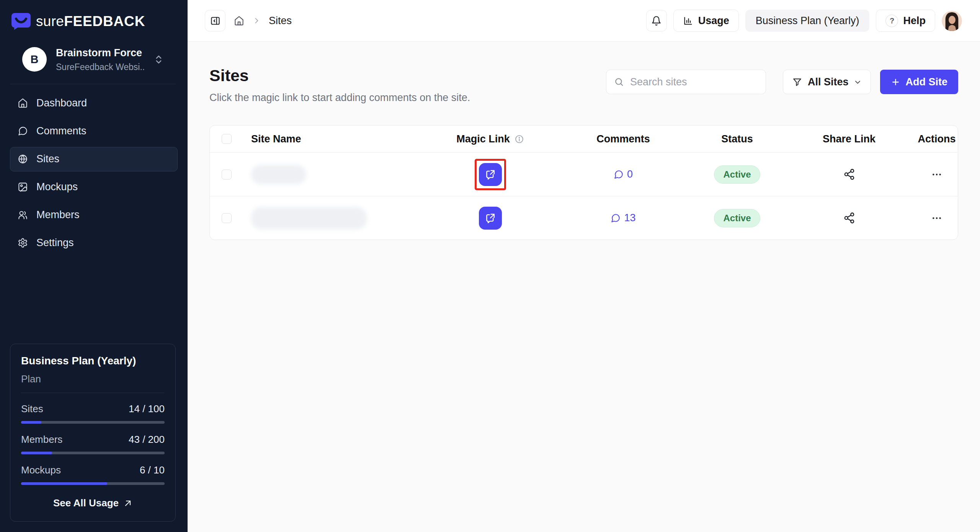 The image size is (980, 532). What do you see at coordinates (896, 82) in the screenshot?
I see `plus-icon` at bounding box center [896, 82].